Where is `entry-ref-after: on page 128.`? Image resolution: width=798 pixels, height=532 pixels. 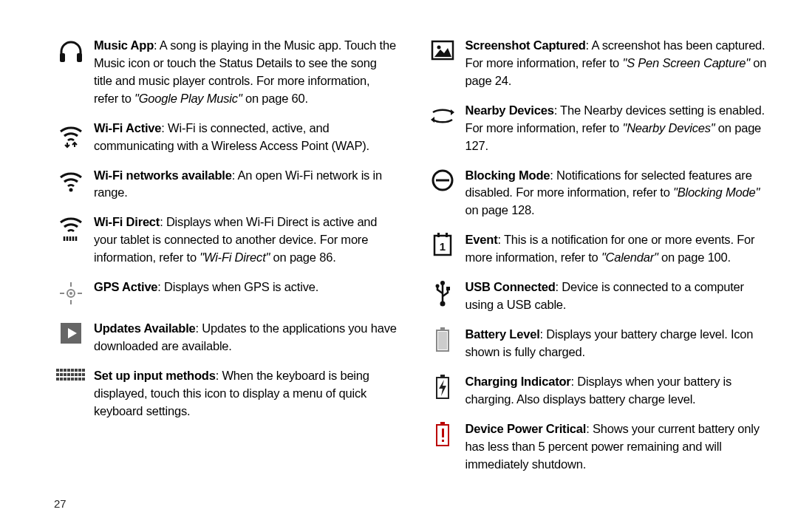 entry-ref-after: on page 128. is located at coordinates (500, 210).